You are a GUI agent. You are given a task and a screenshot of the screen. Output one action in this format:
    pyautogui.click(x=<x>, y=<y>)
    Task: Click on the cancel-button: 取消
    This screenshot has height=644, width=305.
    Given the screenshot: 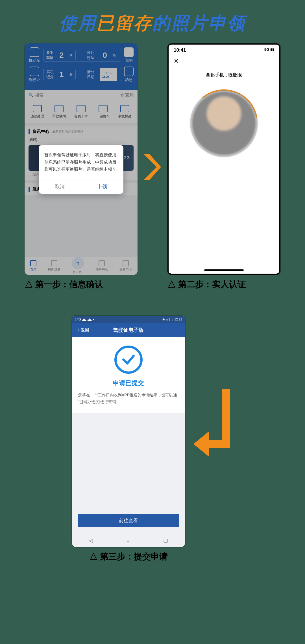 What is the action you would take?
    pyautogui.click(x=60, y=187)
    